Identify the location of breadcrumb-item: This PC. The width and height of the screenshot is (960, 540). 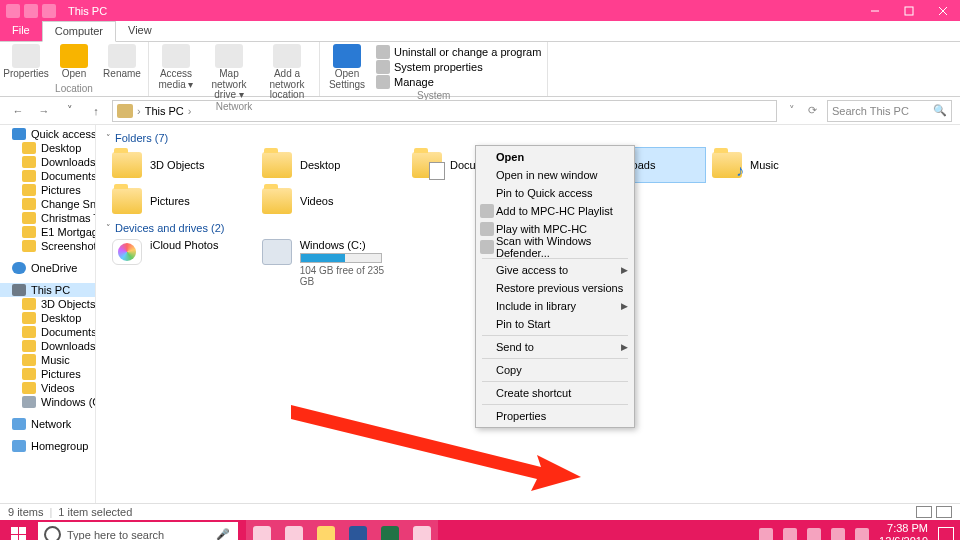
(164, 111).